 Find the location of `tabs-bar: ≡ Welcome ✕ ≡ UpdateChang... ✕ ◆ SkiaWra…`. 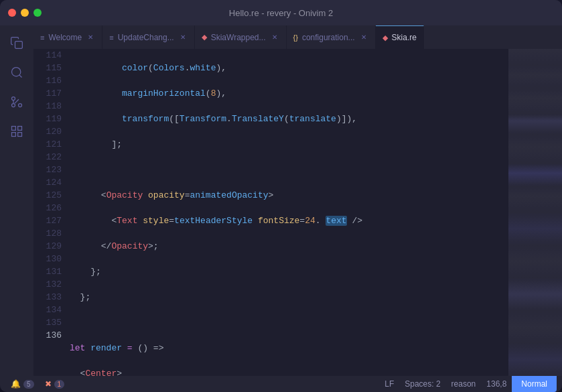

tabs-bar: ≡ Welcome ✕ ≡ UpdateChang... ✕ ◆ SkiaWra… is located at coordinates (297, 38).